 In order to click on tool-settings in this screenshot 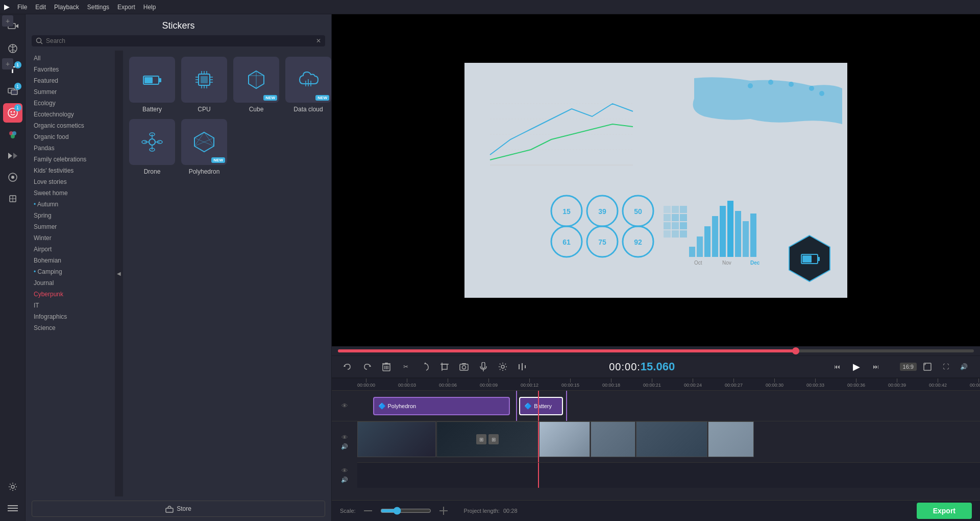, I will do `click(13, 487)`.